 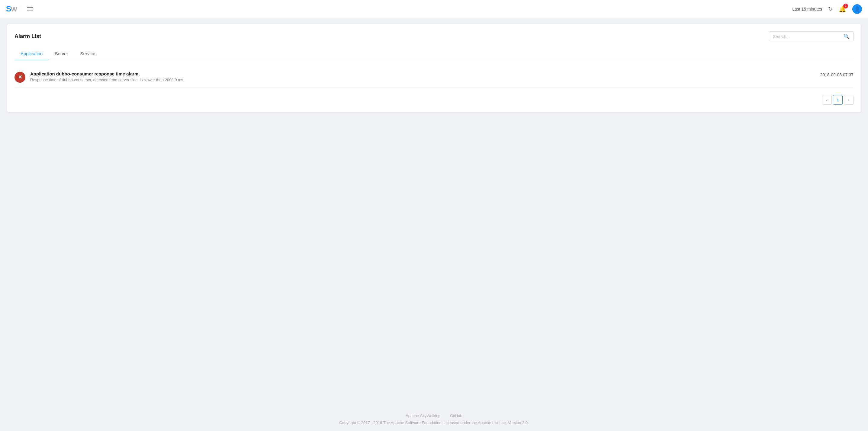 I want to click on alarm-description: Response time of dubbo-consumer, detecte…, so click(x=423, y=80).